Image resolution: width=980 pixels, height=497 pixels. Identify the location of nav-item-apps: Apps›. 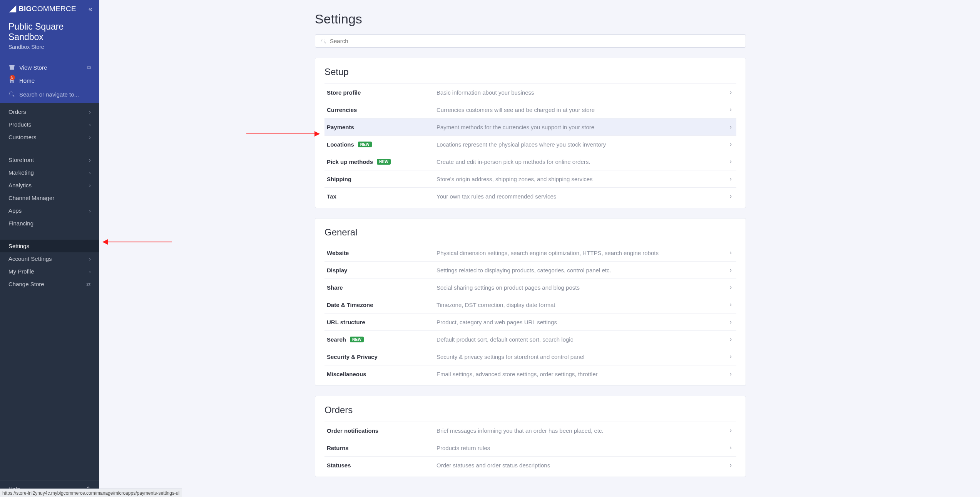
(50, 211).